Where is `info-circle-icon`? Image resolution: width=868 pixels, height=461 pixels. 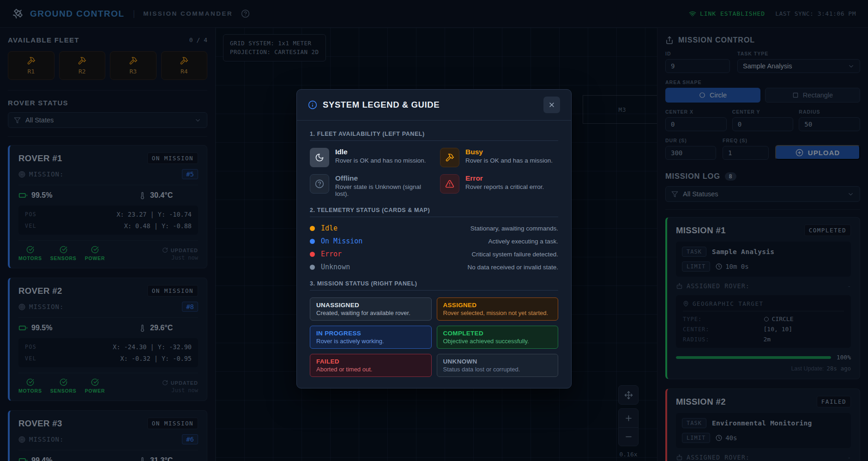
info-circle-icon is located at coordinates (313, 105).